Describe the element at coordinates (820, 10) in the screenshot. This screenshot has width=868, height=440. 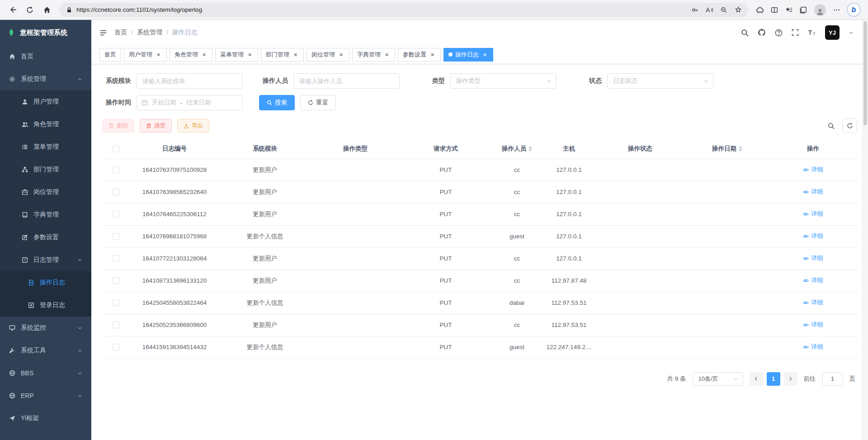
I see `browser-profile-avatar` at that location.